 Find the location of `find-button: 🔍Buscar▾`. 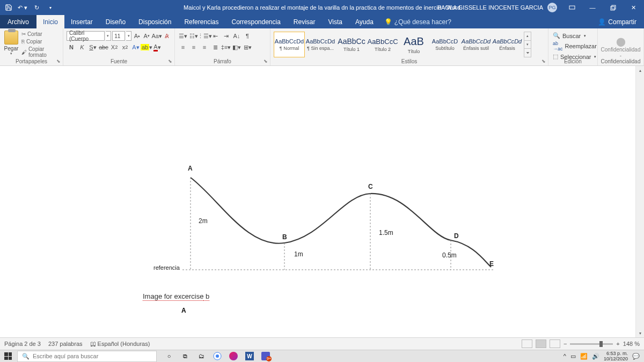

find-button: 🔍Buscar▾ is located at coordinates (573, 35).